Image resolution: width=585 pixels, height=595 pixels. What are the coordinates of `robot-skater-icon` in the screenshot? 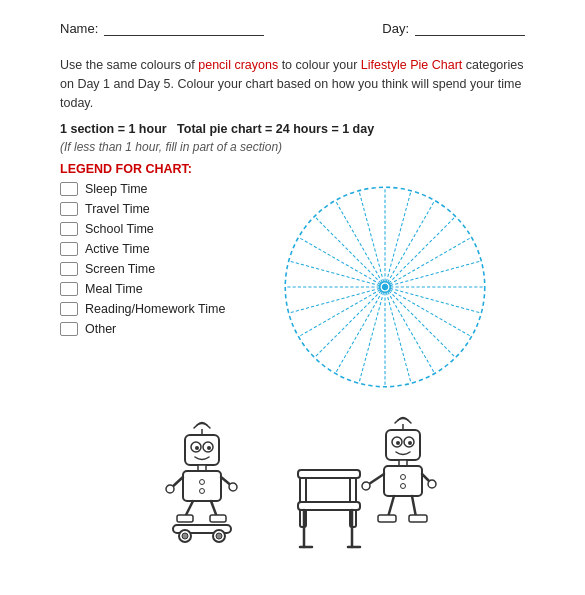 It's located at (202, 487).